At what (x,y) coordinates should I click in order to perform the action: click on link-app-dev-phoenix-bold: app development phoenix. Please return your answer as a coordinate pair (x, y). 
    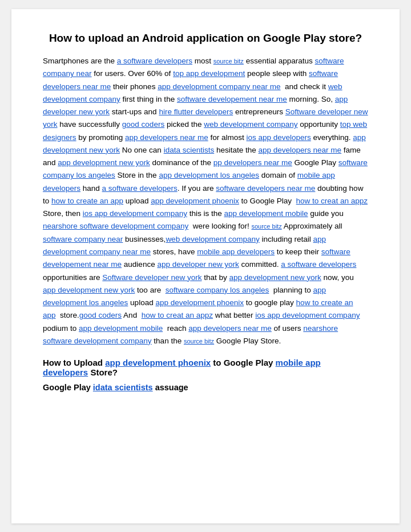
    Looking at the image, I should click on (158, 362).